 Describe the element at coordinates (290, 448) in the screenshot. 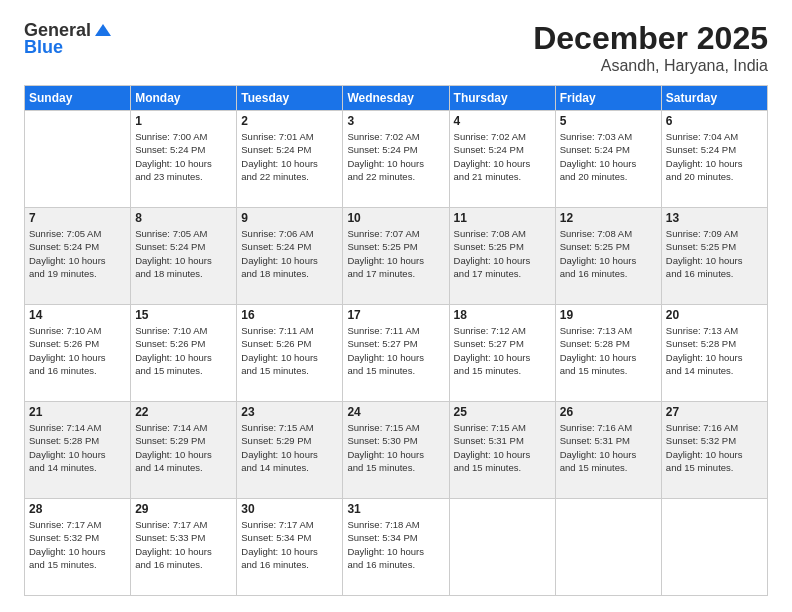

I see `day-info: Sunrise: 7:15 AMSunset: 5:29 PMDaylight:…` at that location.